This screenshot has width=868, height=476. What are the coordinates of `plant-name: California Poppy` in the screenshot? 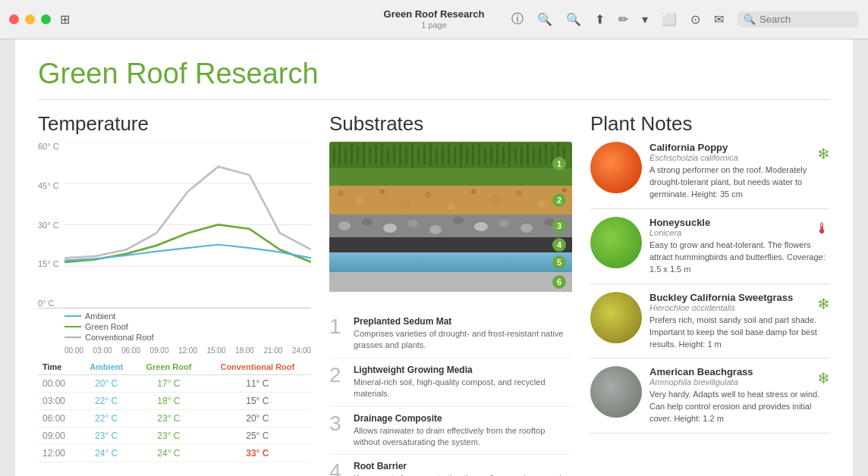 It's located at (693, 147).